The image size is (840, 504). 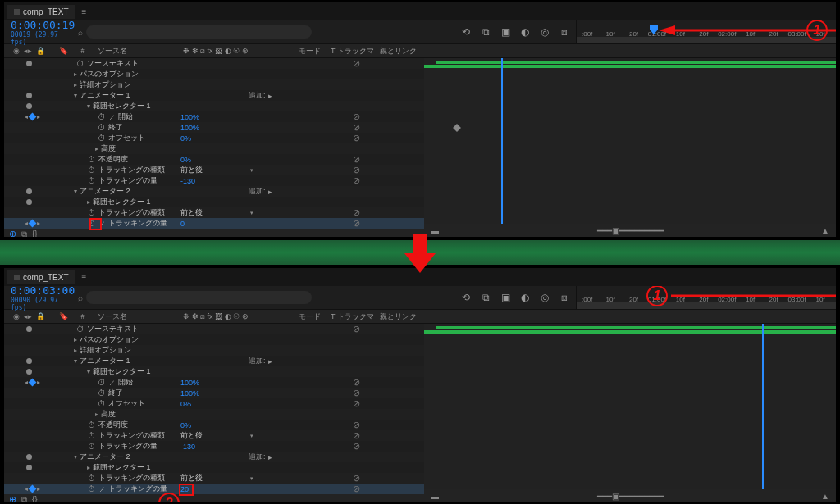 I want to click on keyframe-icon, so click(x=457, y=128).